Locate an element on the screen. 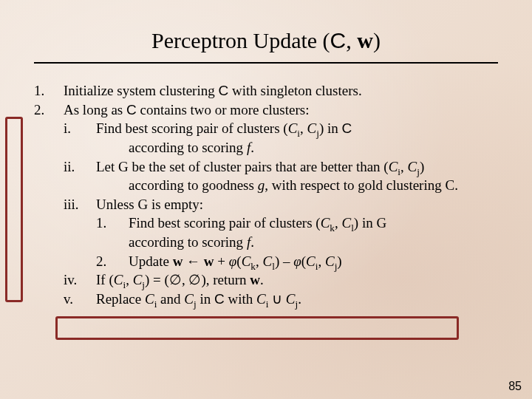 Image resolution: width=532 pixels, height=399 pixels. txt-2iii: Unless G is empty: is located at coordinates (297, 205).